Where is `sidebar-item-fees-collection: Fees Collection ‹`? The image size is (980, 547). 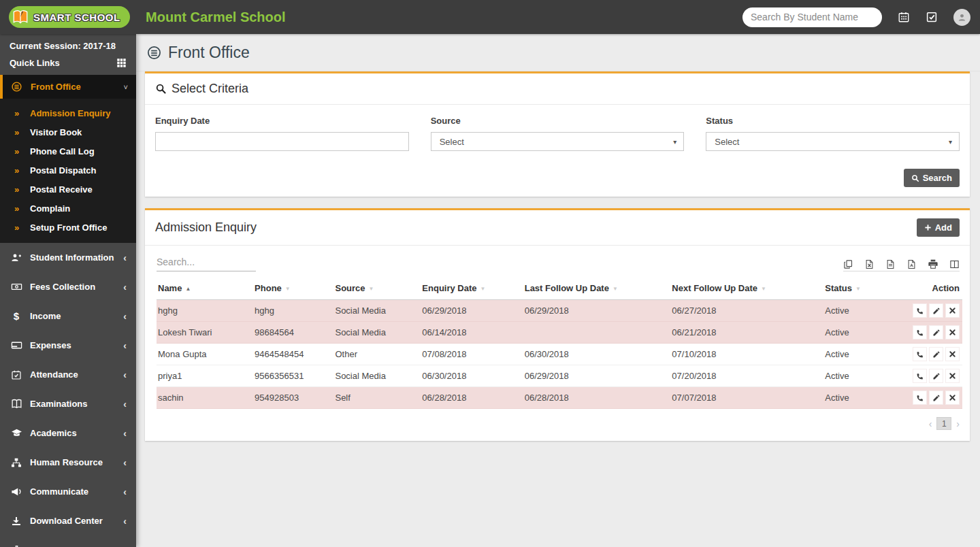
sidebar-item-fees-collection: Fees Collection ‹ is located at coordinates (68, 287).